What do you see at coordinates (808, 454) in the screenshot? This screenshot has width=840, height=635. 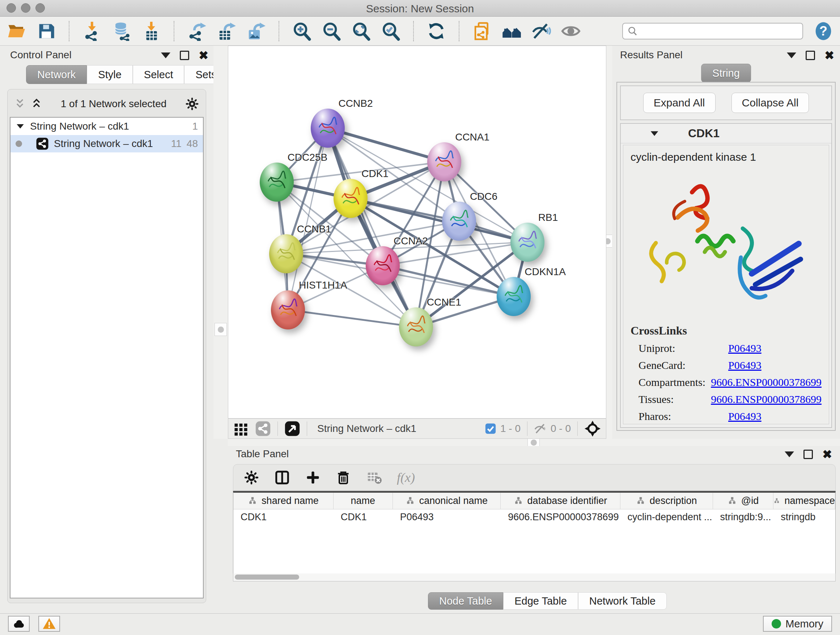 I see `table-panel-float-icon` at bounding box center [808, 454].